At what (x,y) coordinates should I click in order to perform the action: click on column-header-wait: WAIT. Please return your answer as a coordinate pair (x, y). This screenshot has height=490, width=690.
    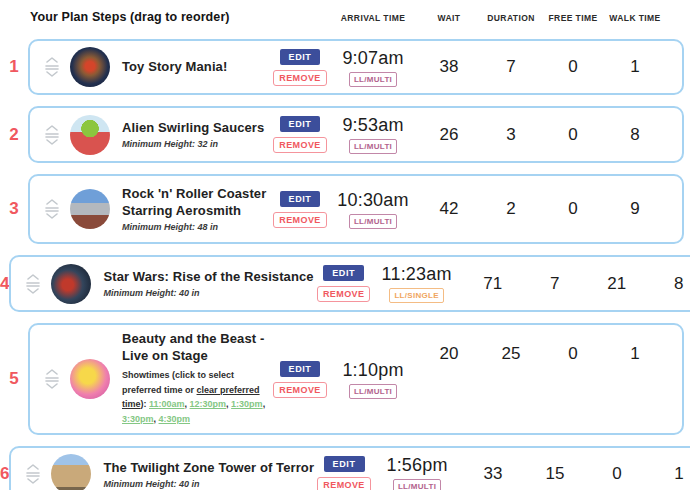
    Looking at the image, I should click on (449, 18).